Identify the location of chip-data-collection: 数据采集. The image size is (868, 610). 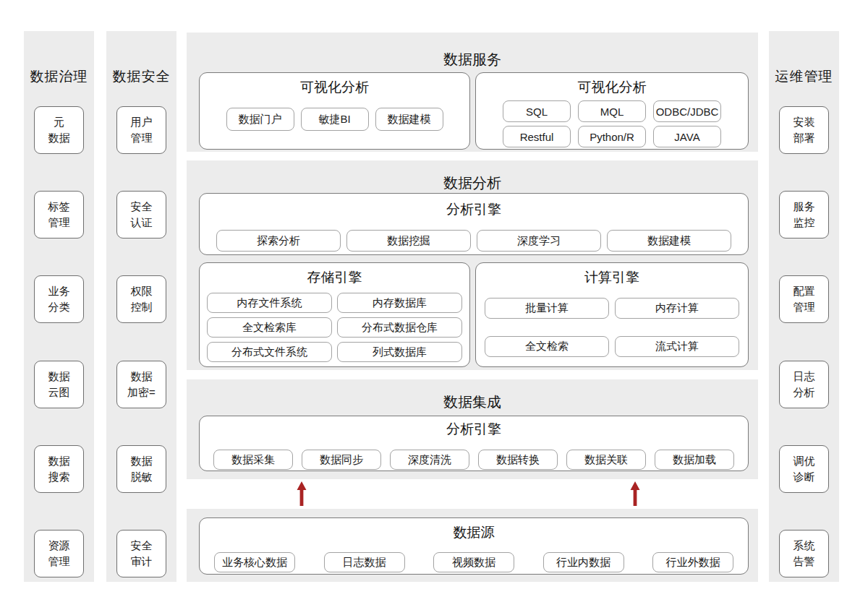
(253, 460).